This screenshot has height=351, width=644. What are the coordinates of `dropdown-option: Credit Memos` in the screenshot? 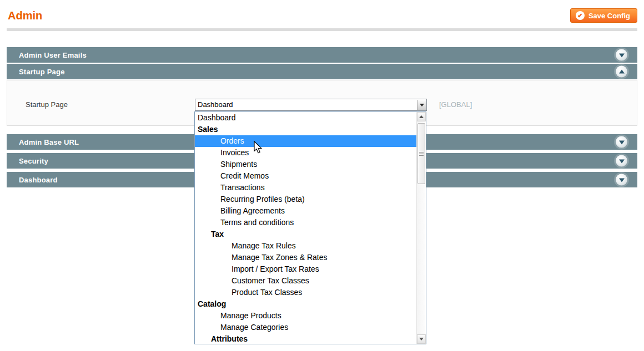 It's located at (305, 176).